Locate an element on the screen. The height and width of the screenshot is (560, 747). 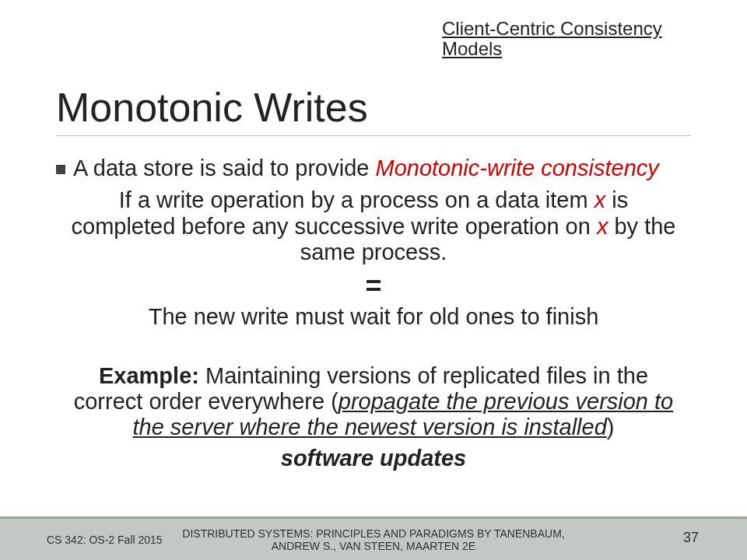
def-x2: x is located at coordinates (602, 226).